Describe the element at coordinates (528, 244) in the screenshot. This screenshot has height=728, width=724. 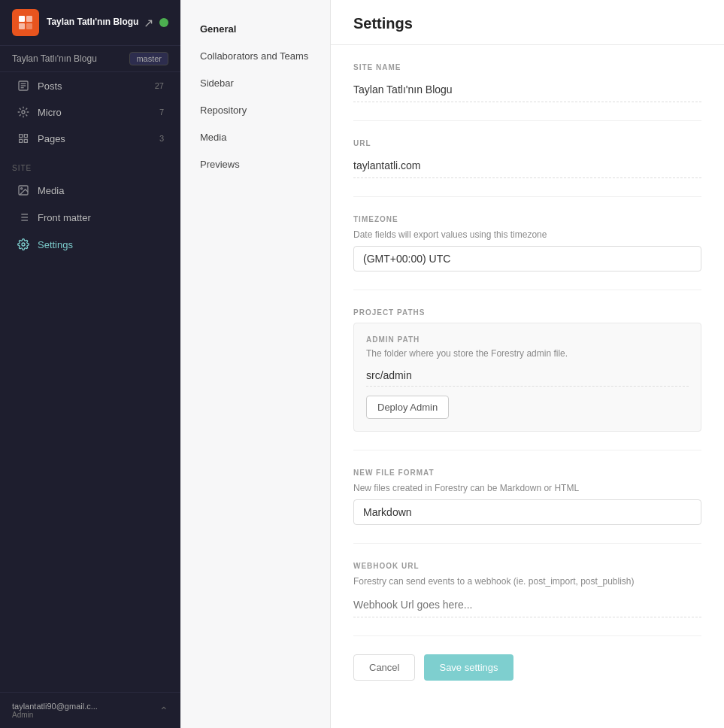
I see `timezone-section: TIMEZONE Date fields will export values …` at that location.